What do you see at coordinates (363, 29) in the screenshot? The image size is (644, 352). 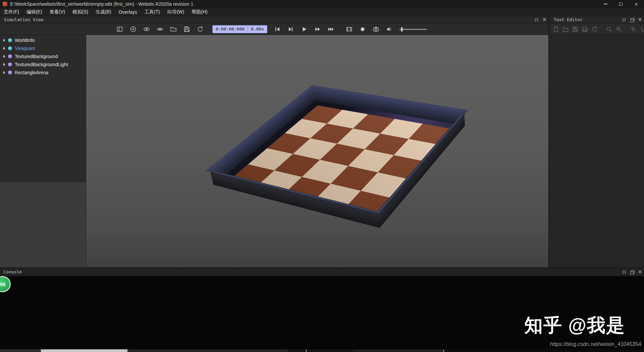 I see `record-icon` at bounding box center [363, 29].